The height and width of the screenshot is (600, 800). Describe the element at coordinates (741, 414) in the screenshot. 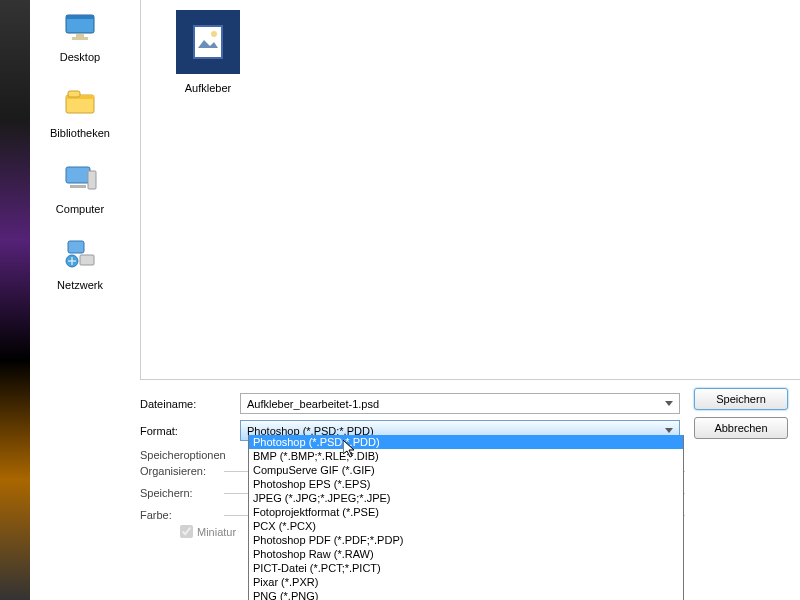

I see `dialog-buttons: Speichern Abbrechen` at that location.